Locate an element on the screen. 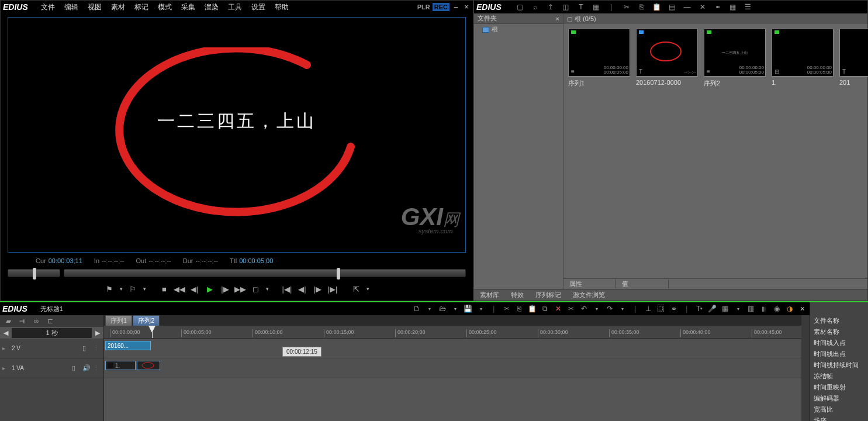 Image resolution: width=868 pixels, height=421 pixels. export-dropdown: ▾ is located at coordinates (368, 289).